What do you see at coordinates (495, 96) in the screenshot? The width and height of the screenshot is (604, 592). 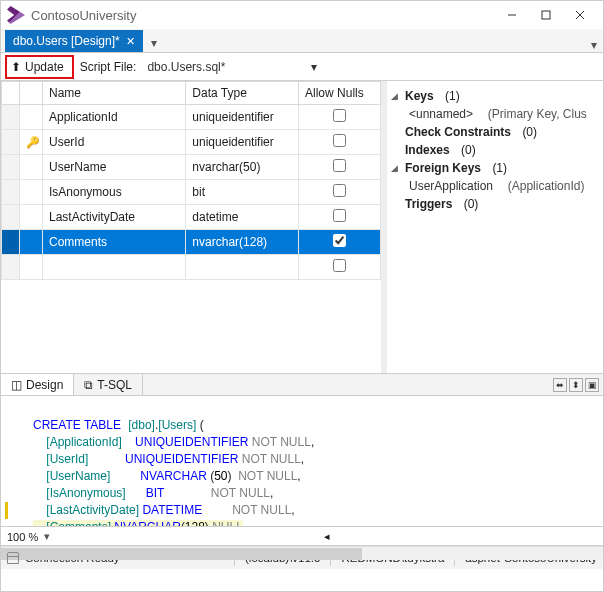 I see `keys-node: ◢Keys (1)` at bounding box center [495, 96].